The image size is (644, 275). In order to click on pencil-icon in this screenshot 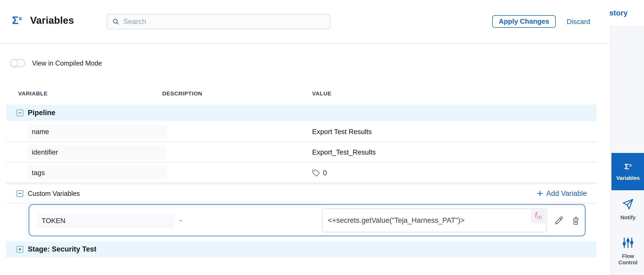, I will do `click(559, 221)`.